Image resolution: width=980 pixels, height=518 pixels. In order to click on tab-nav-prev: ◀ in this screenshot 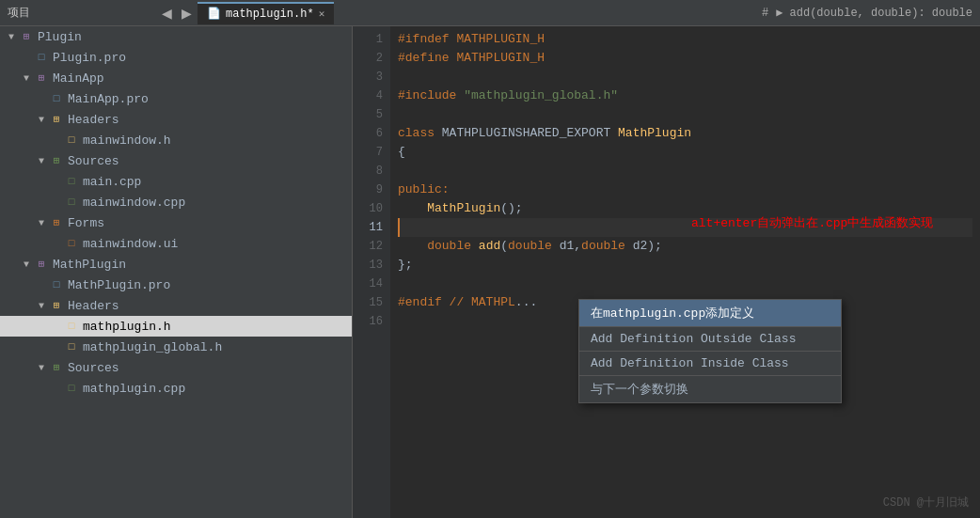, I will do `click(167, 13)`.